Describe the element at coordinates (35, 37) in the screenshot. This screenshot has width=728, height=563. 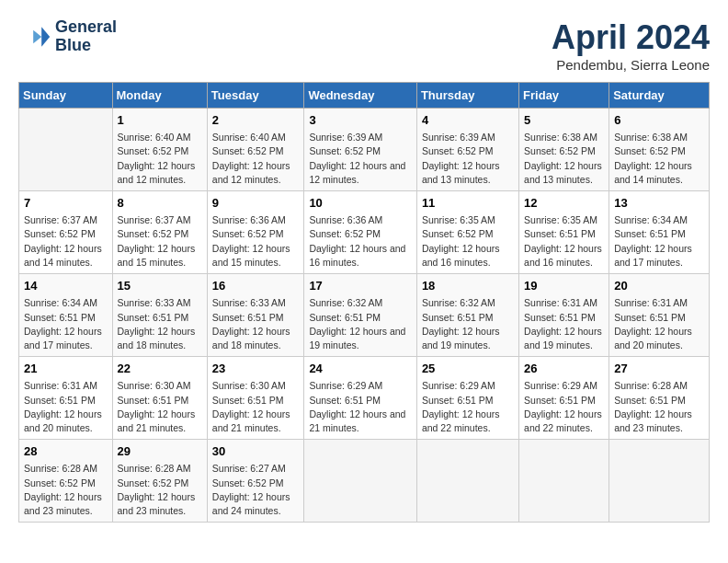
I see `logo-icon` at that location.